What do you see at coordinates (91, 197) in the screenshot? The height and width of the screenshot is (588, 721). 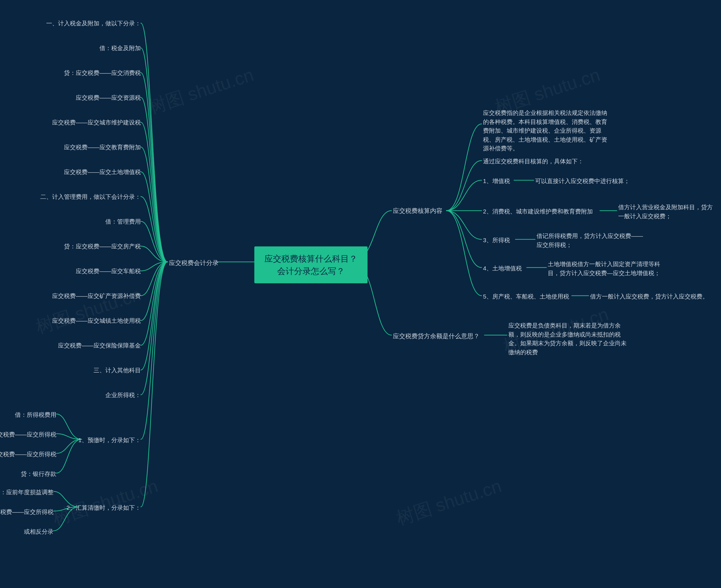 I see `l-item-7: 二、计入管理费用，做以下会计分录：` at bounding box center [91, 197].